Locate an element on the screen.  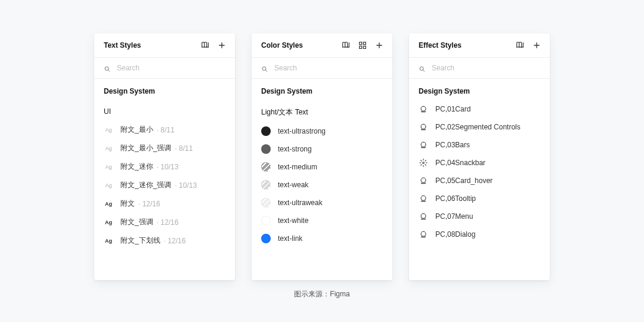
color-style-item: text-medium is located at coordinates (322, 167).